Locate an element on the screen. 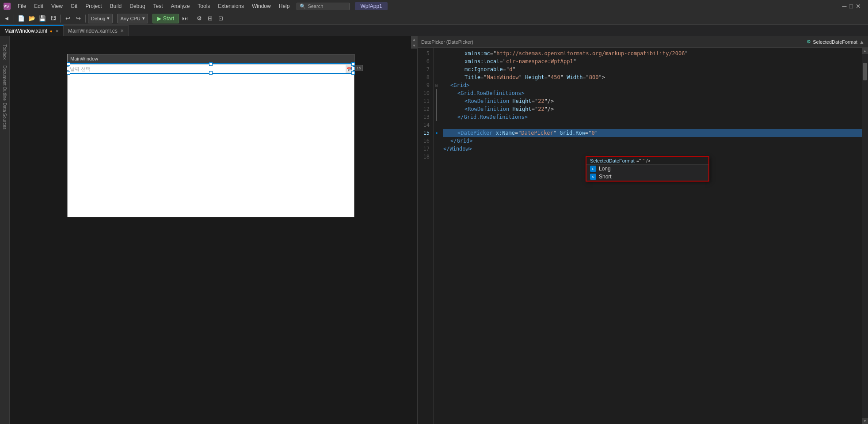  autocomplete-label-short: Short is located at coordinates (605, 177).